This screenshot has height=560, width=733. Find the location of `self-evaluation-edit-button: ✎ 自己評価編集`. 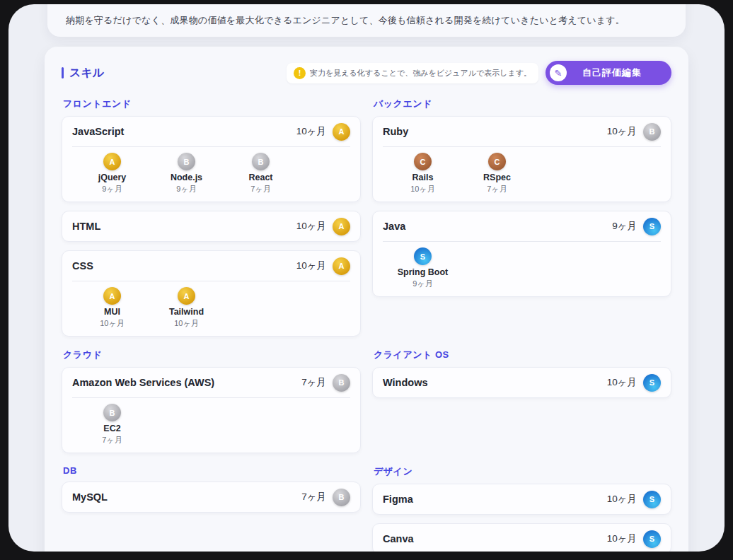

self-evaluation-edit-button: ✎ 自己評価編集 is located at coordinates (608, 73).